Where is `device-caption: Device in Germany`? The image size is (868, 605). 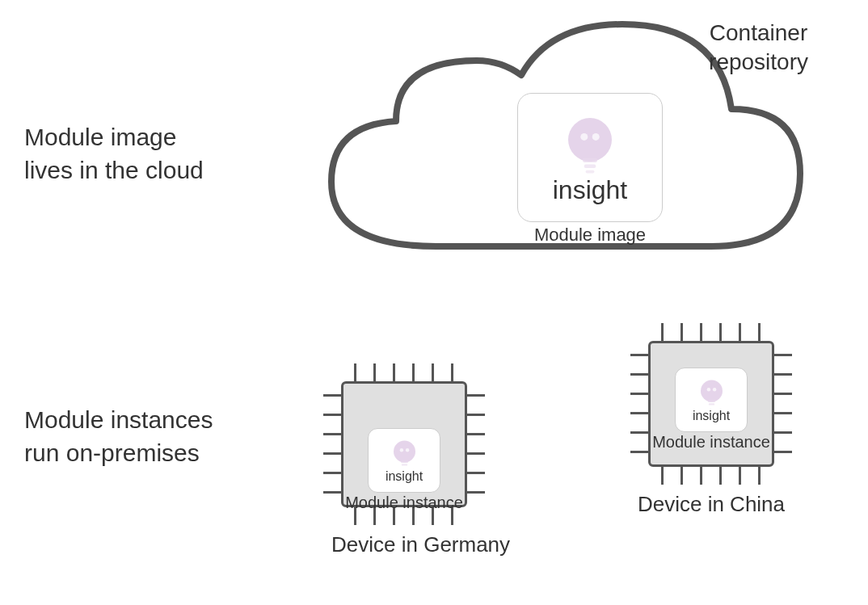
device-caption: Device in Germany is located at coordinates (412, 544).